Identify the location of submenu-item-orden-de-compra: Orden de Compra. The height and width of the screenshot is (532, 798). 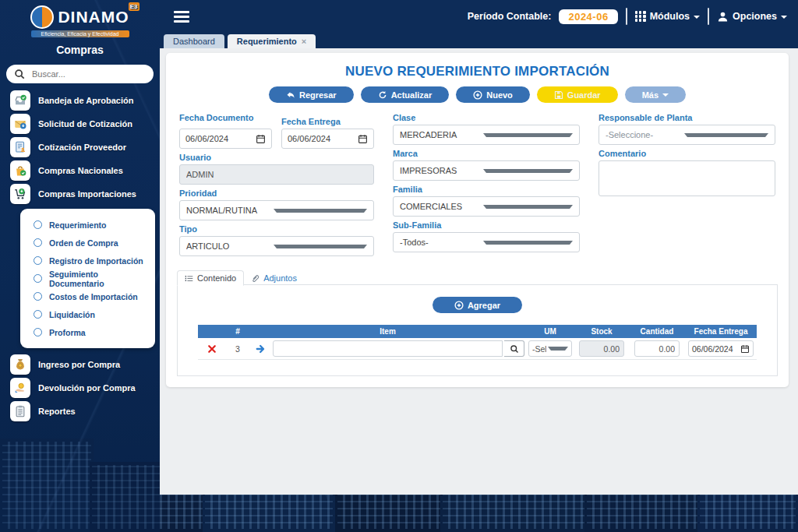
(87, 243).